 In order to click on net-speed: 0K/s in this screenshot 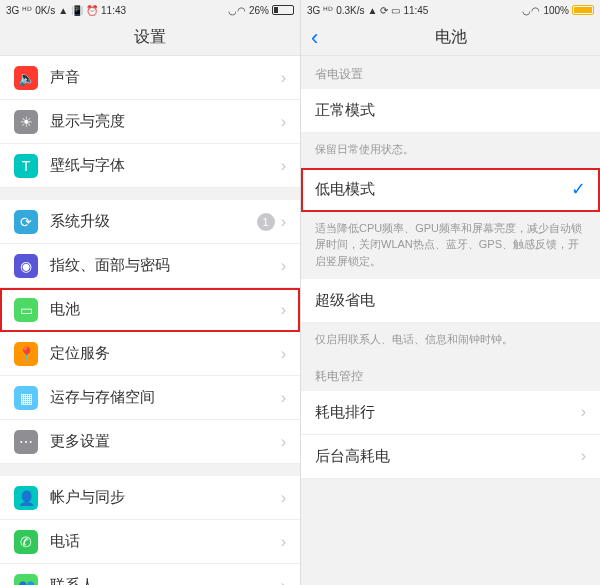, I will do `click(45, 10)`.